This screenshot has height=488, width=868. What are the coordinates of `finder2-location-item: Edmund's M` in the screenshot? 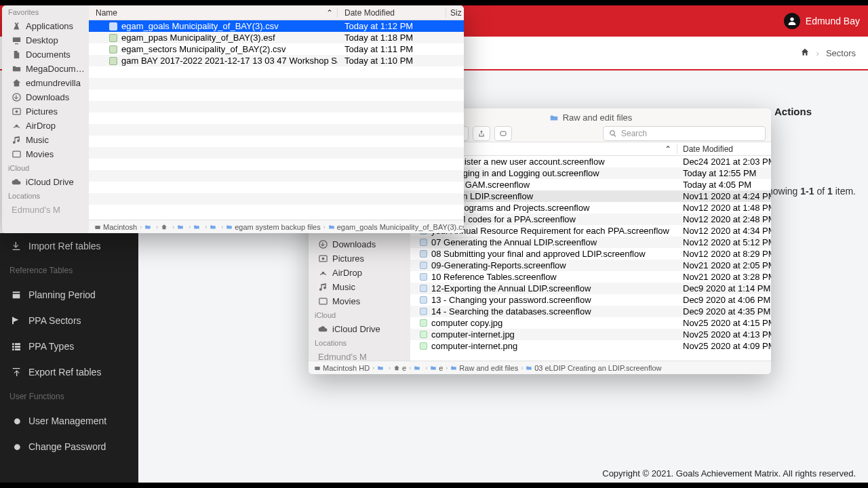 It's located at (359, 355).